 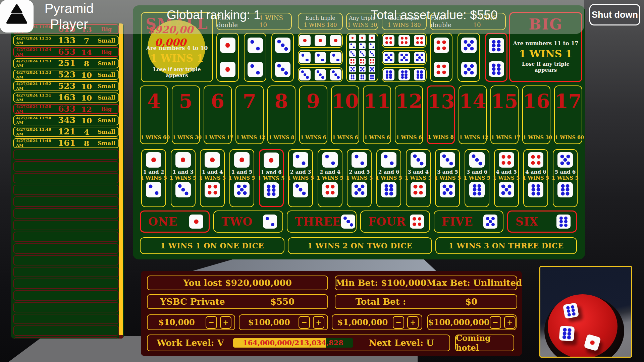 What do you see at coordinates (191, 322) in the screenshot?
I see `chip-10000: $10,000−+` at bounding box center [191, 322].